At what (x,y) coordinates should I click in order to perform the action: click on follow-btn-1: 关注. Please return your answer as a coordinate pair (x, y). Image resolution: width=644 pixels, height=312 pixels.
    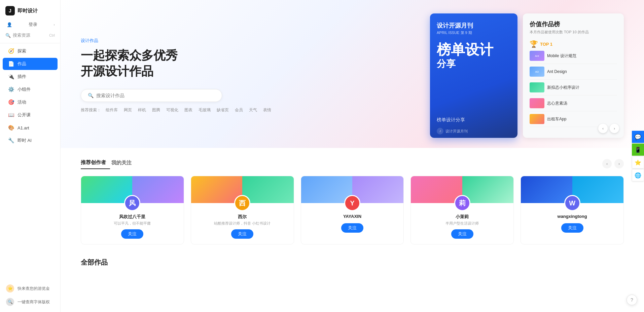
    Looking at the image, I should click on (242, 234).